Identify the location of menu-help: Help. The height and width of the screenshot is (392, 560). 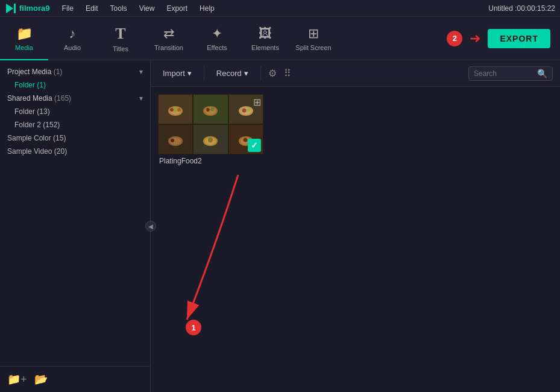
(207, 8).